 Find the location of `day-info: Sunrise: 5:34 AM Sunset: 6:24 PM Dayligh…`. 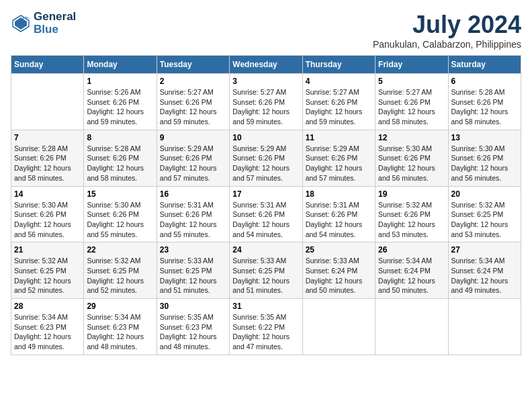

day-info: Sunrise: 5:34 AM Sunset: 6:24 PM Dayligh… is located at coordinates (485, 275).